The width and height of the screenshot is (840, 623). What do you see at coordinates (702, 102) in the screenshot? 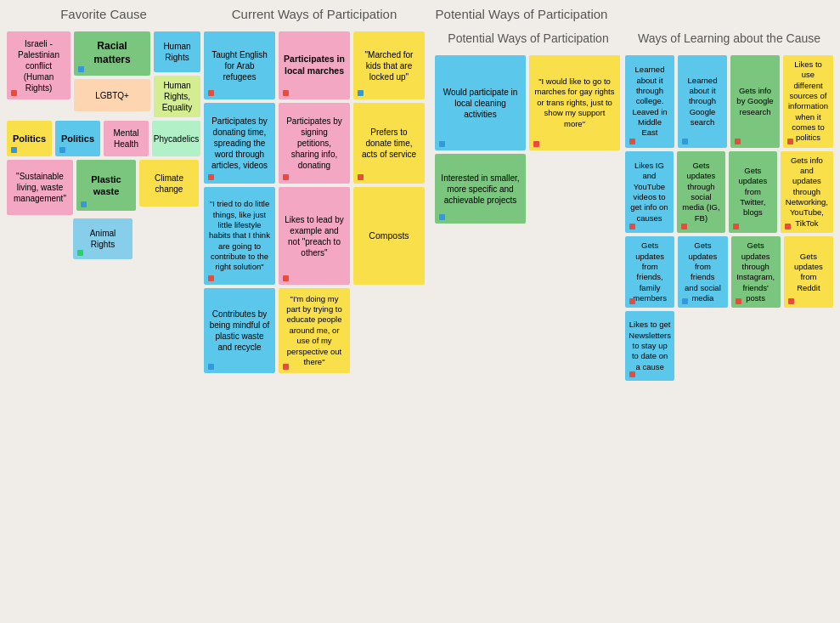
I see `sticky-learned-google: Learned about it through Google search` at bounding box center [702, 102].